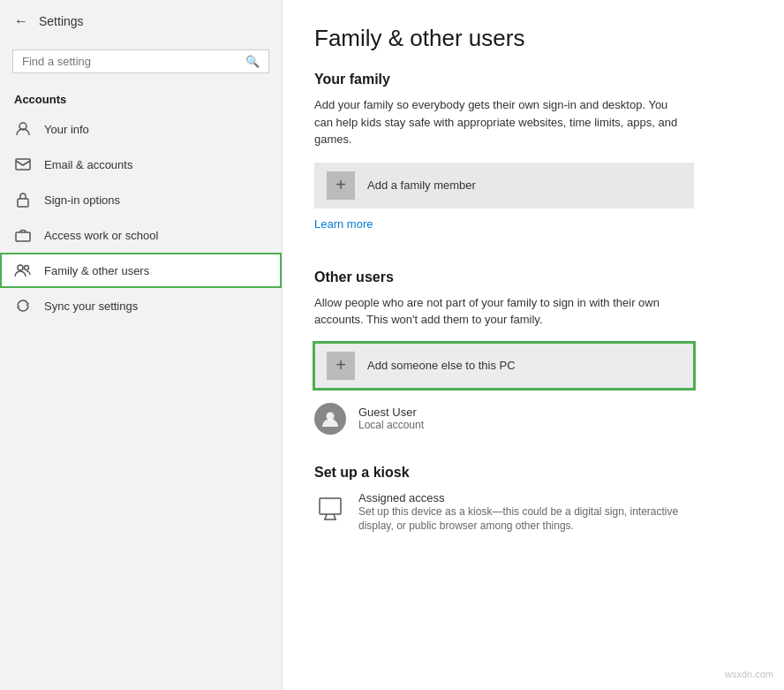  What do you see at coordinates (21, 21) in the screenshot?
I see `back-button: ←` at bounding box center [21, 21].